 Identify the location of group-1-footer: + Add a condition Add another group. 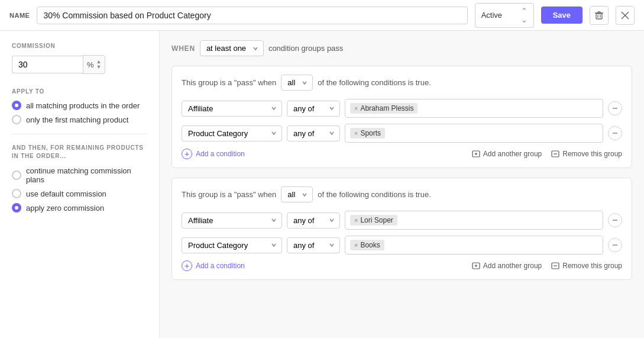
(402, 154).